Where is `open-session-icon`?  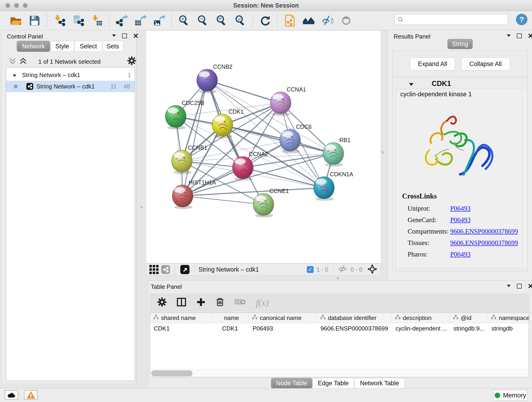 open-session-icon is located at coordinates (16, 21).